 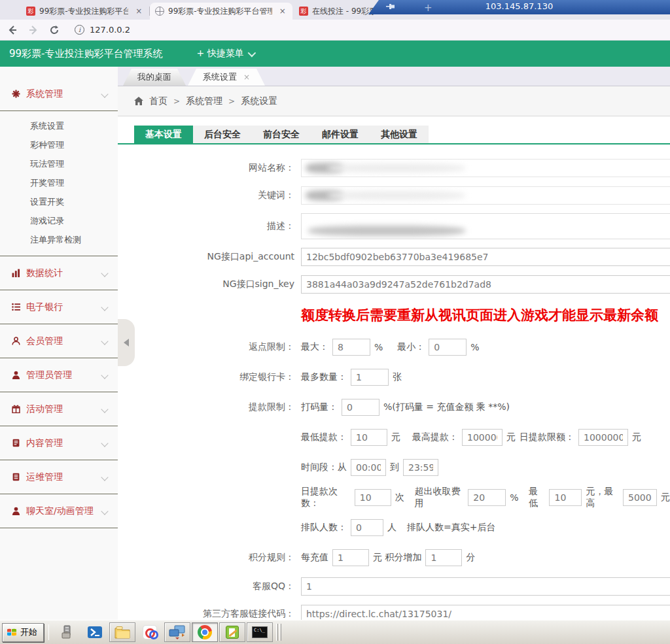 What do you see at coordinates (150, 632) in the screenshot?
I see `rings-logo-icon` at bounding box center [150, 632].